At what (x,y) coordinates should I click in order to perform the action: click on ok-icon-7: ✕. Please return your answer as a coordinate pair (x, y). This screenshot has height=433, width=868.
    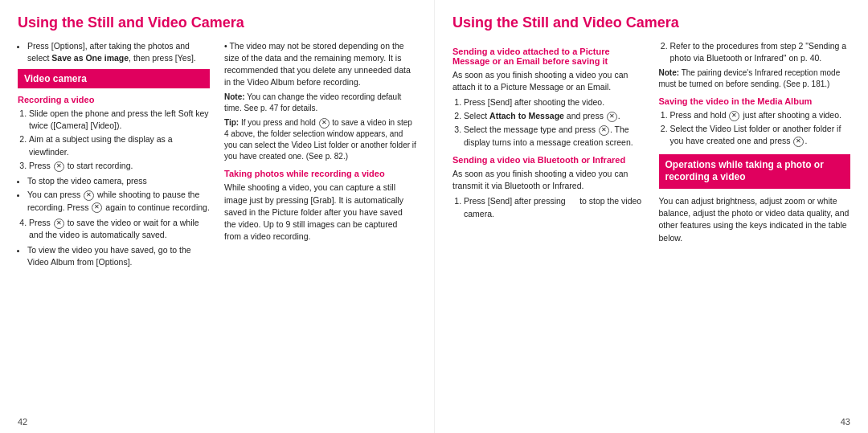
    Looking at the image, I should click on (735, 116).